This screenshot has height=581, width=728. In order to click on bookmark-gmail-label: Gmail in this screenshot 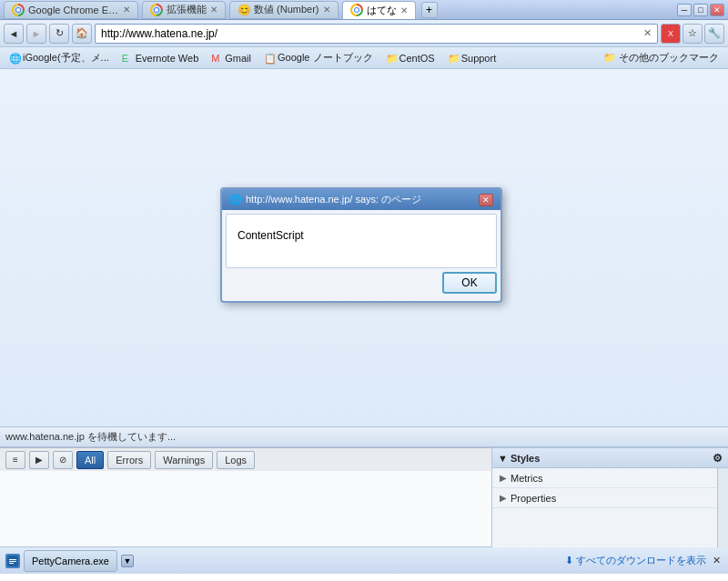, I will do `click(238, 58)`.